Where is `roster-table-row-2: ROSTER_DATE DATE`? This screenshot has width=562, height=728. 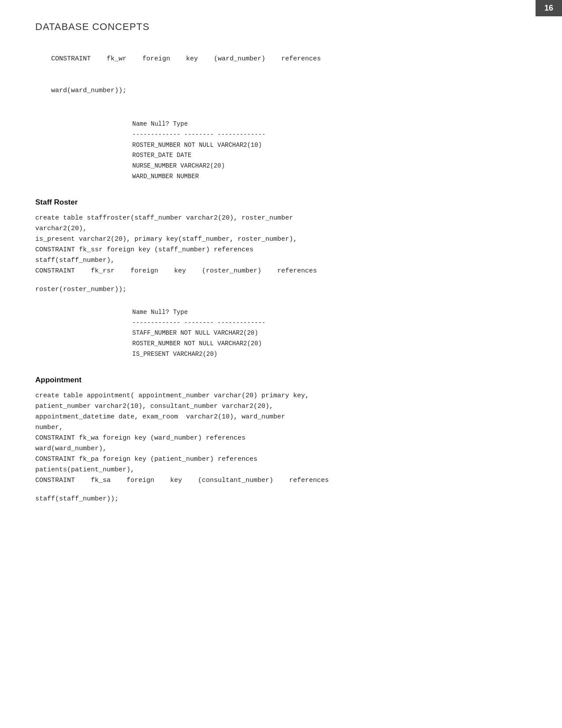
roster-table-row-2: ROSTER_DATE DATE is located at coordinates (330, 156).